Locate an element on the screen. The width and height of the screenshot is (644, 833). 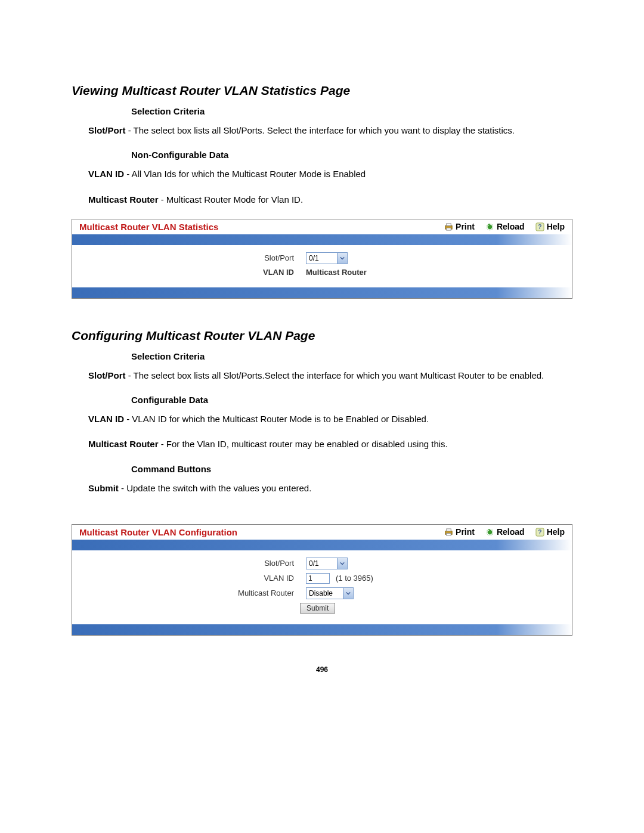
panel-title-b: Multicast Router VLAN Configuration is located at coordinates (159, 532).